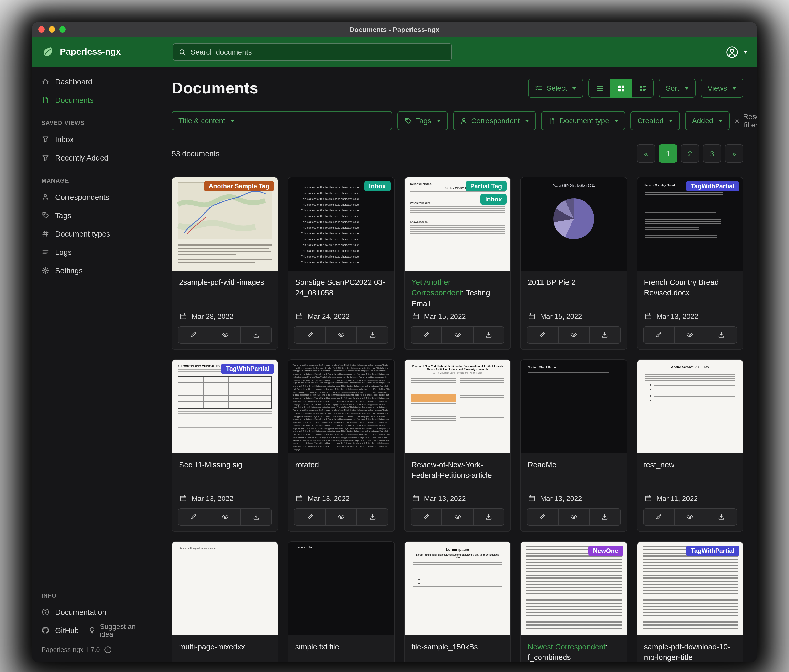 The width and height of the screenshot is (789, 672). I want to click on pagination-page-button: 2, so click(690, 153).